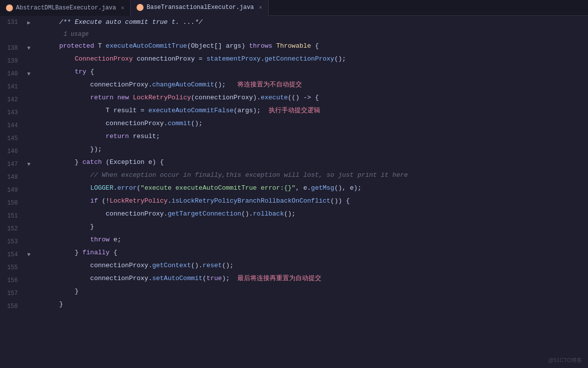  Describe the element at coordinates (20, 306) in the screenshot. I see `gutter-row: 158` at that location.